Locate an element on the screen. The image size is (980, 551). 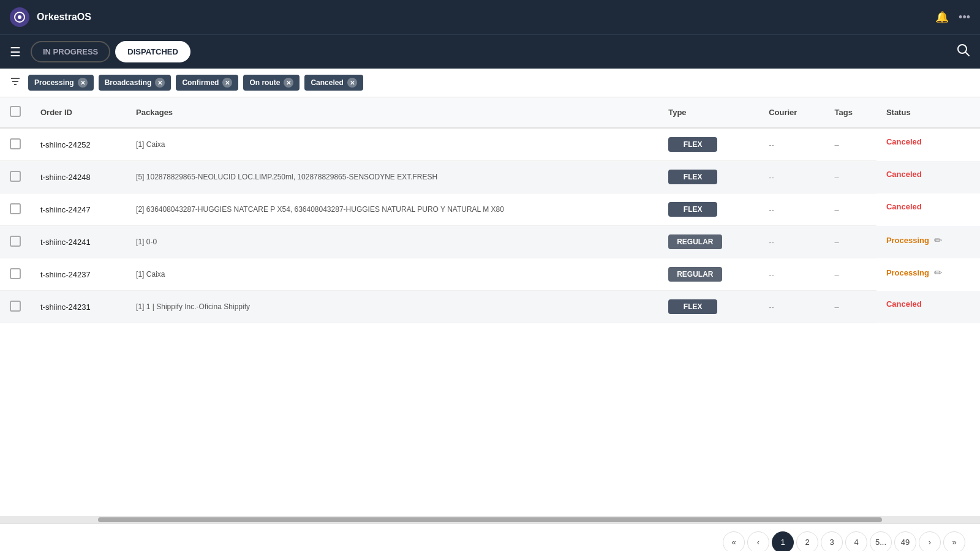
header-type: Type is located at coordinates (709, 113).